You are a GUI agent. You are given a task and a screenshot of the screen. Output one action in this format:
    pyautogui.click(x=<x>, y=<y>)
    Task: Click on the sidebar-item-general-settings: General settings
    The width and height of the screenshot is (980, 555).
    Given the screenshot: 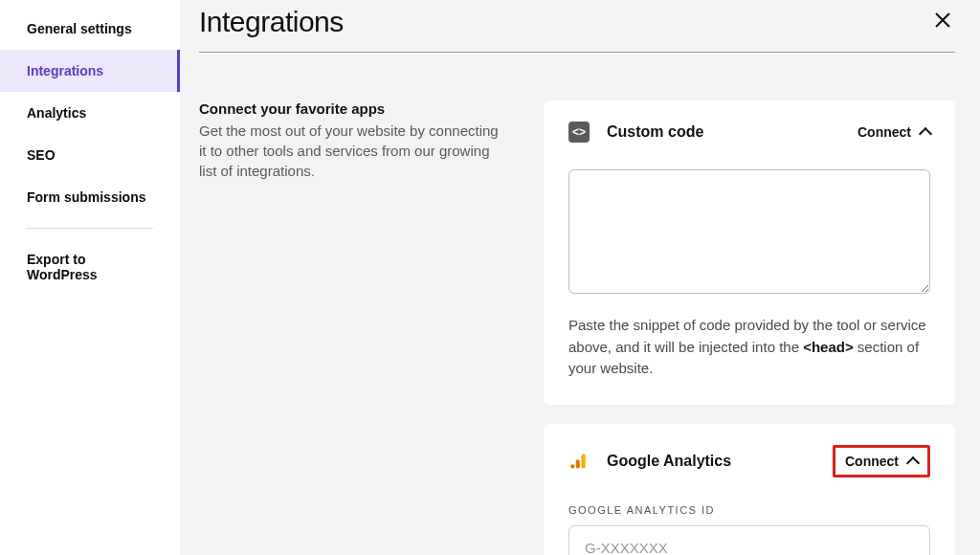 What is the action you would take?
    pyautogui.click(x=90, y=29)
    